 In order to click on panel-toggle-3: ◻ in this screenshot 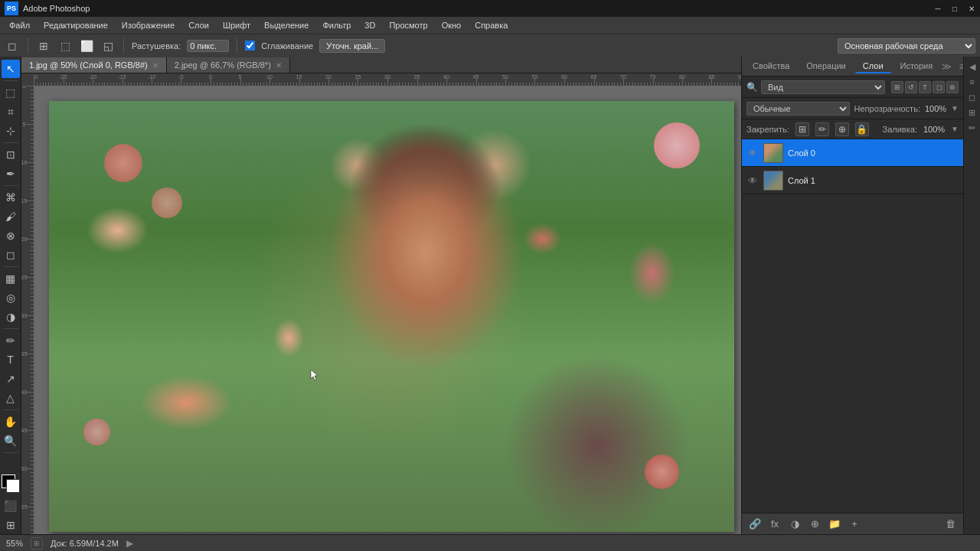, I will do `click(972, 97)`.